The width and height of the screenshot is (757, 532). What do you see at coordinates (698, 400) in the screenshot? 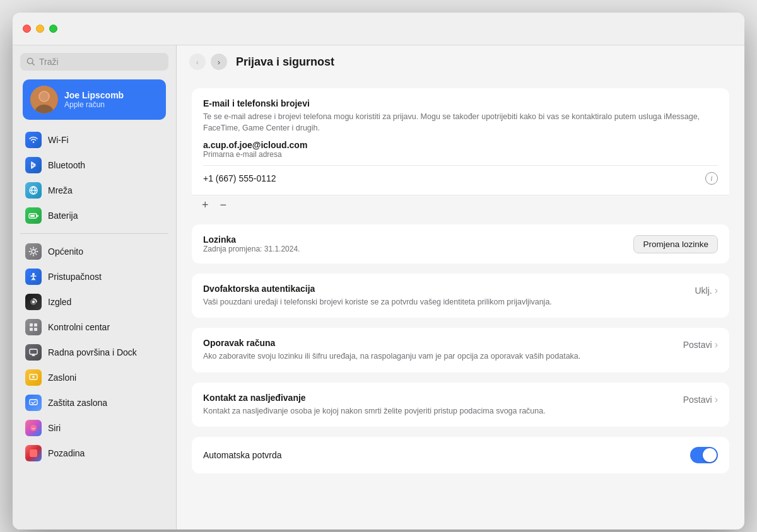
I see `legacy-contact-status: Postavi` at bounding box center [698, 400].